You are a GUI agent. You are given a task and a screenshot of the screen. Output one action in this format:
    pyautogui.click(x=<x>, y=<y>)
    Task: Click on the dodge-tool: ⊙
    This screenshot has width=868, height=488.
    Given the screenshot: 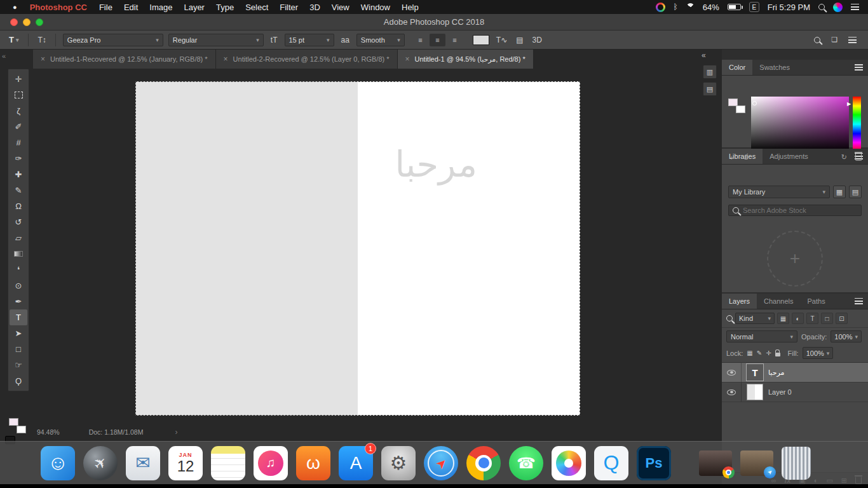 What is the action you would take?
    pyautogui.click(x=18, y=286)
    